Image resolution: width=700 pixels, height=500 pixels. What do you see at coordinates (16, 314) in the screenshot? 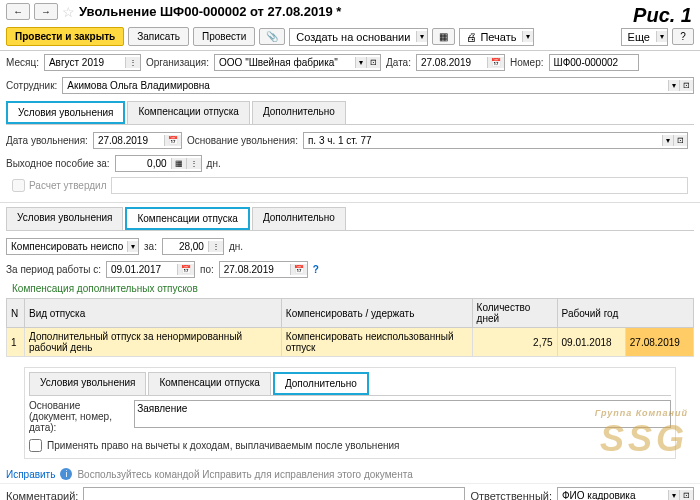
I see `col-n: N` at bounding box center [16, 314].